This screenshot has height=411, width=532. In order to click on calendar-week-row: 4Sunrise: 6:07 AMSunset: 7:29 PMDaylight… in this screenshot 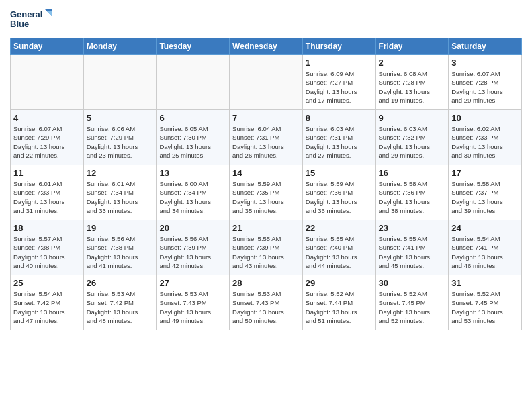, I will do `click(266, 138)`.